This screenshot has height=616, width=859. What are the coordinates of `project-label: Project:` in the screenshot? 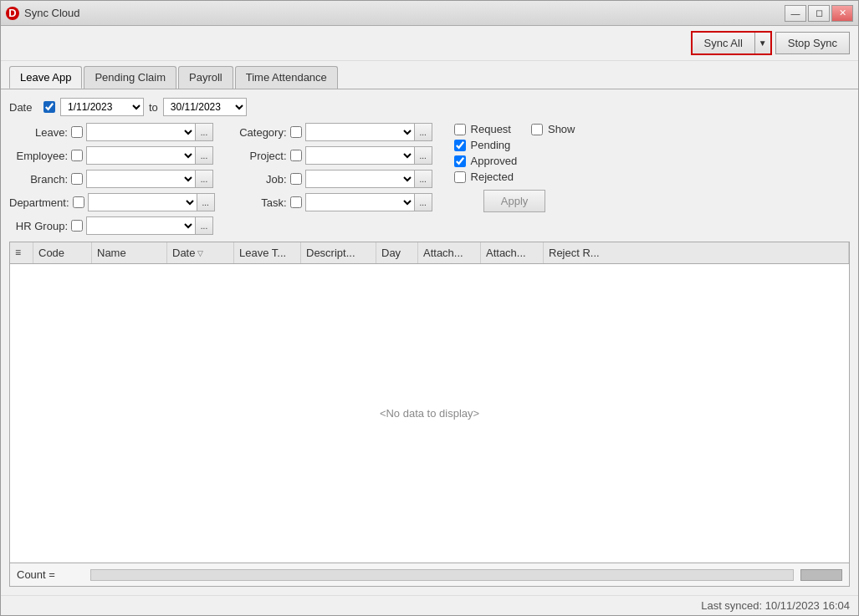 It's located at (258, 155).